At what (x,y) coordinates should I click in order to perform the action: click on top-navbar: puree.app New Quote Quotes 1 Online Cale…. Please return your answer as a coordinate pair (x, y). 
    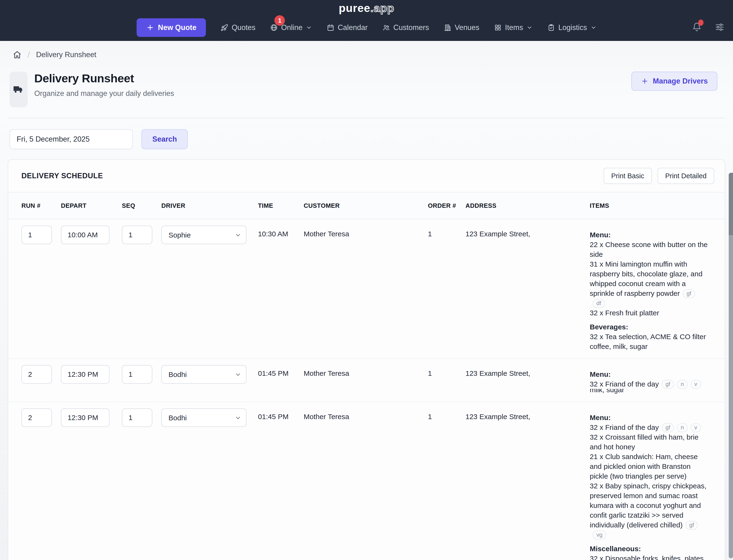
    Looking at the image, I should click on (367, 21).